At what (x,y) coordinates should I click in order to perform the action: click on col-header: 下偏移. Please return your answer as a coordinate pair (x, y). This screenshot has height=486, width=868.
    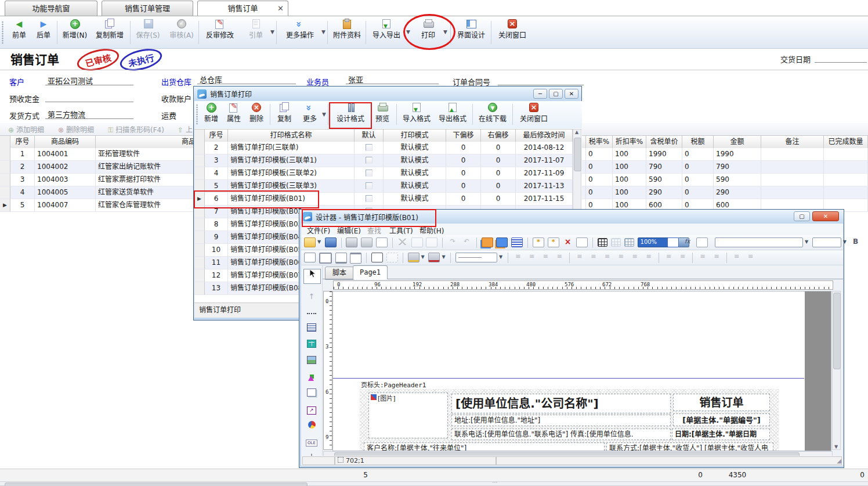
    Looking at the image, I should click on (464, 136).